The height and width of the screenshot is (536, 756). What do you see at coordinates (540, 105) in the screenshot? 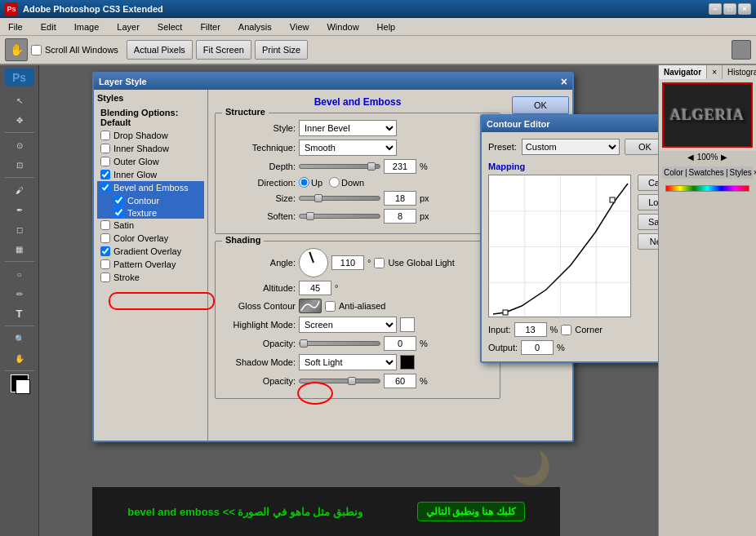
I see `ok-button: OK` at bounding box center [540, 105].